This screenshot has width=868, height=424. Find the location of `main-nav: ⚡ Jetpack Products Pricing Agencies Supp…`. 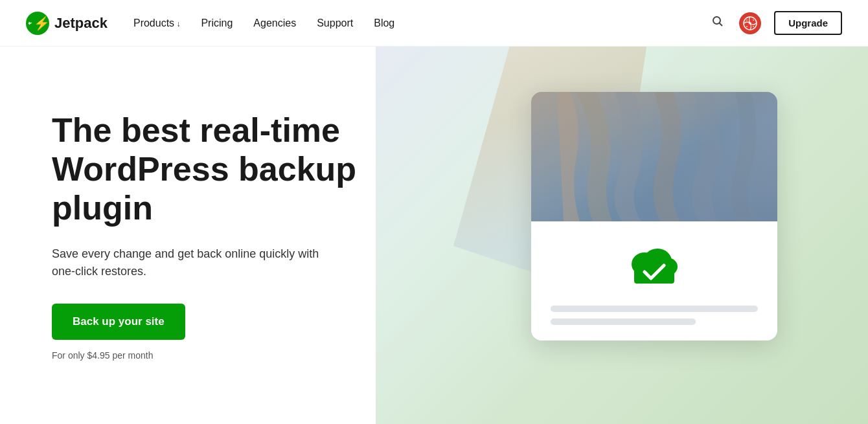

main-nav: ⚡ Jetpack Products Pricing Agencies Supp… is located at coordinates (434, 23).